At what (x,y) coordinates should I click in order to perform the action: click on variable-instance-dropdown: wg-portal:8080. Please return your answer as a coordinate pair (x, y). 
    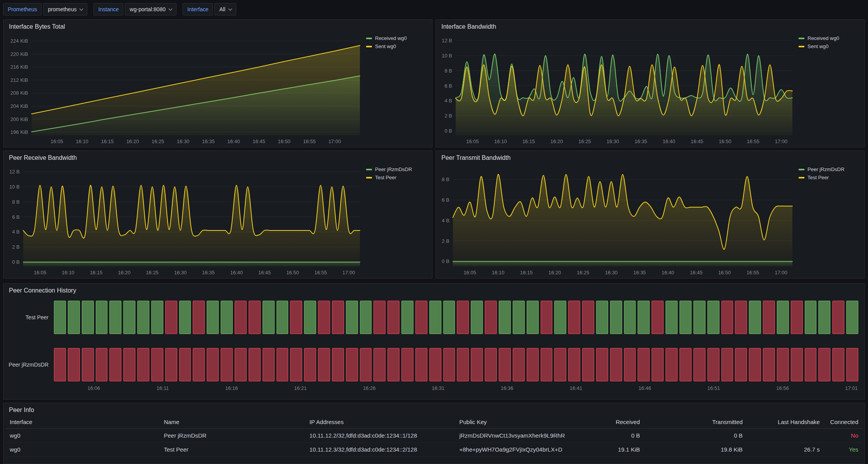
    Looking at the image, I should click on (150, 9).